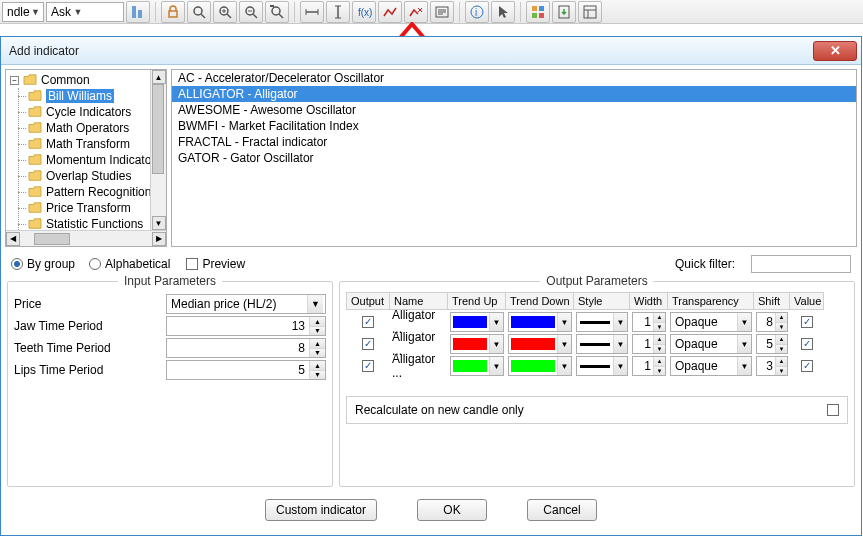 The height and width of the screenshot is (537, 863). What do you see at coordinates (159, 239) in the screenshot?
I see `scroll-right-icon: ▶` at bounding box center [159, 239].